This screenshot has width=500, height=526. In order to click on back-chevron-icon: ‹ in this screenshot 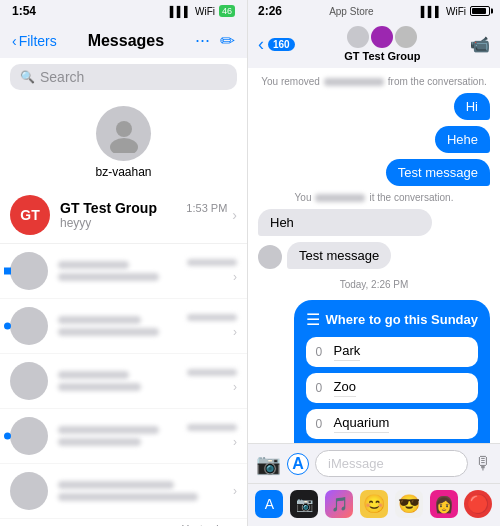, I will do `click(261, 44)`.